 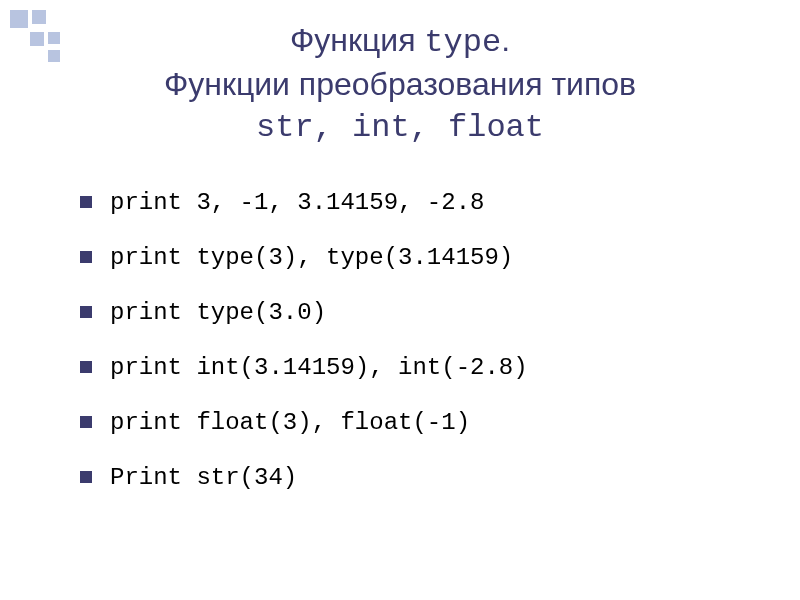 I want to click on list-item: print type(3.0), so click(x=410, y=312).